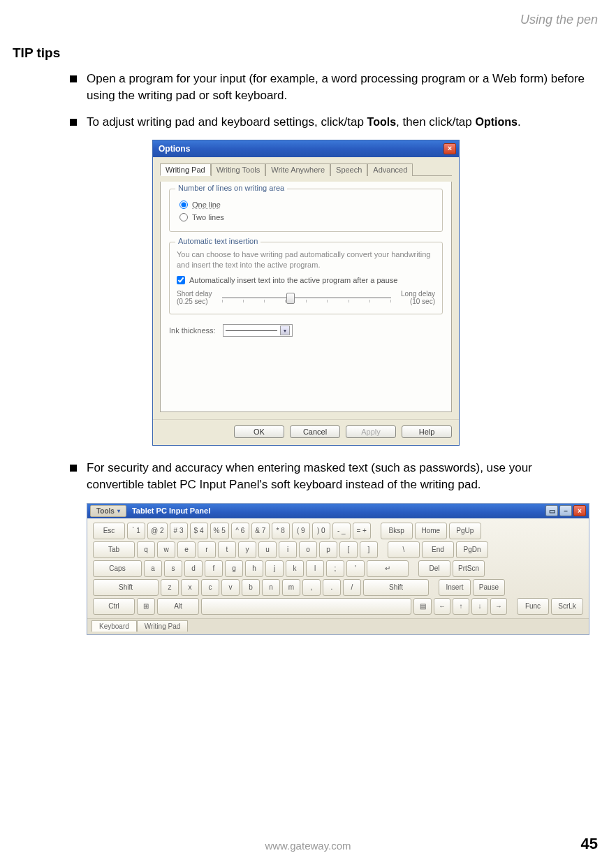  What do you see at coordinates (533, 606) in the screenshot?
I see `key-func: Func` at bounding box center [533, 606].